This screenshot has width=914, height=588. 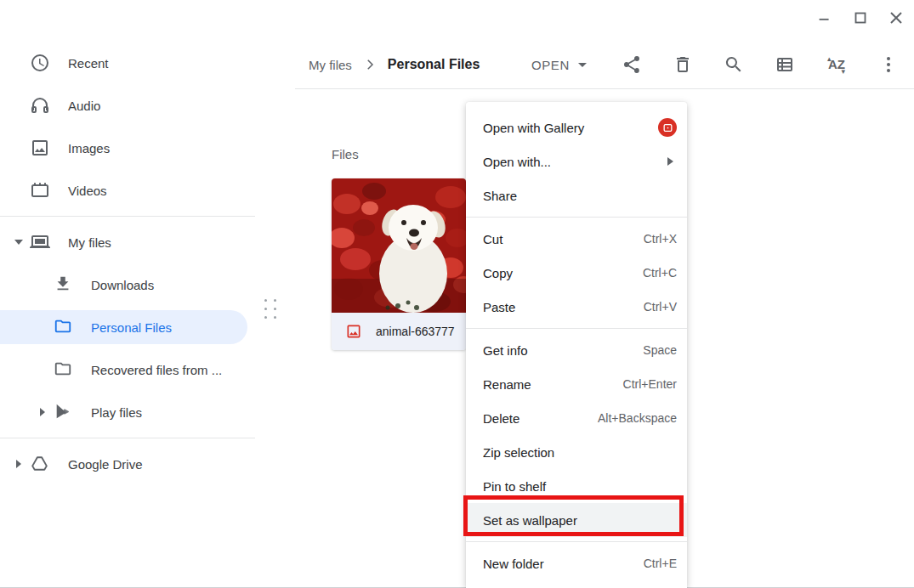 What do you see at coordinates (760, 65) in the screenshot?
I see `toolbar-actions: ▴AZ▾` at bounding box center [760, 65].